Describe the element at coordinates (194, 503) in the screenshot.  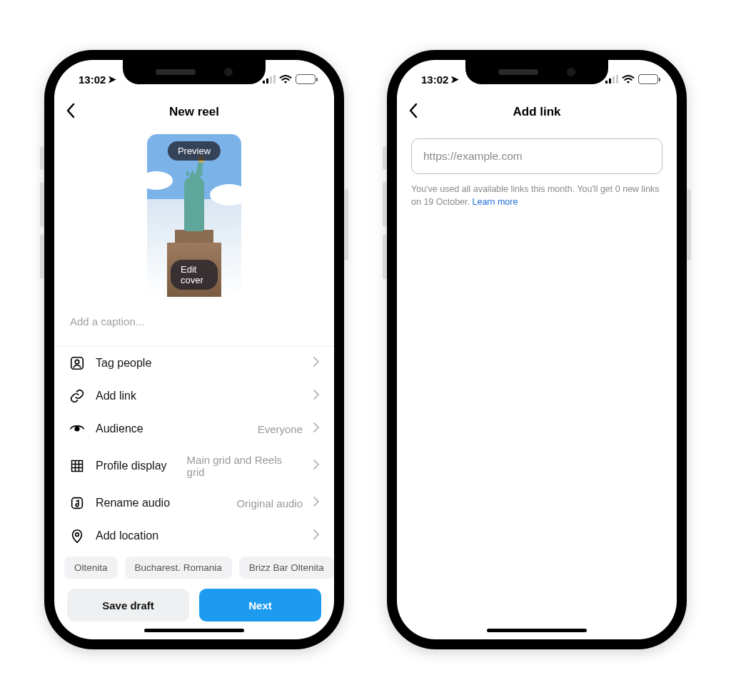
I see `option-rename-audio: Rename audio Original audio` at that location.